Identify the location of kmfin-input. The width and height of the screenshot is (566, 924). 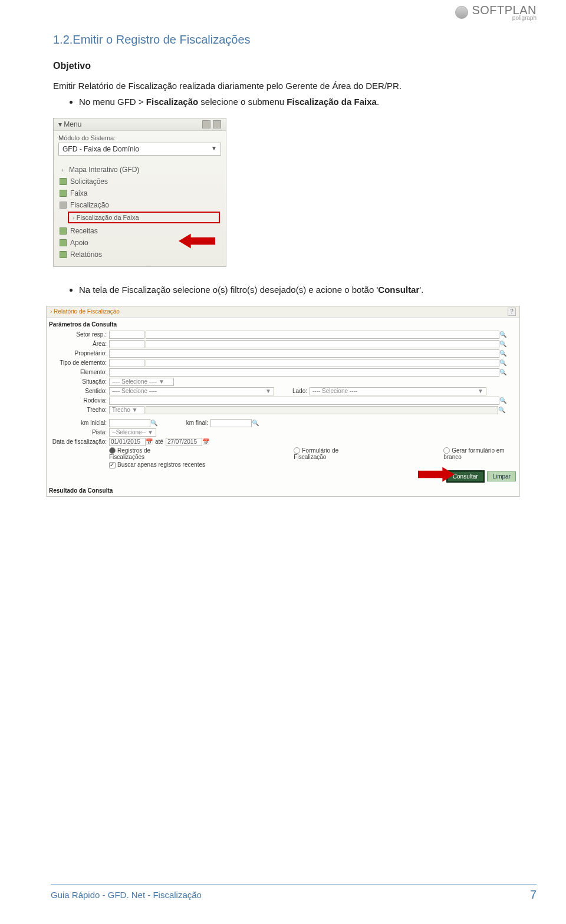
(231, 423).